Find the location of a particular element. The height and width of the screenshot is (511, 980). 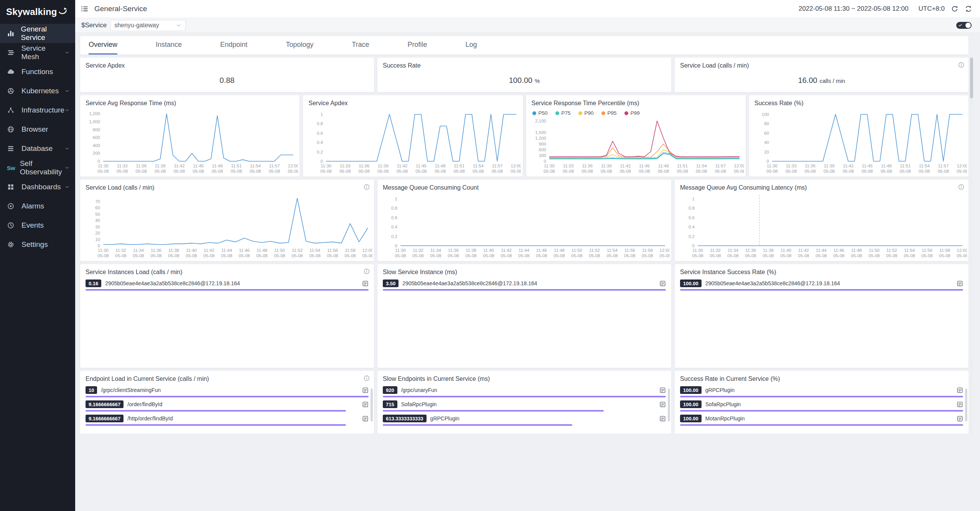

item-name: SofaRpcPlugin is located at coordinates (829, 404).